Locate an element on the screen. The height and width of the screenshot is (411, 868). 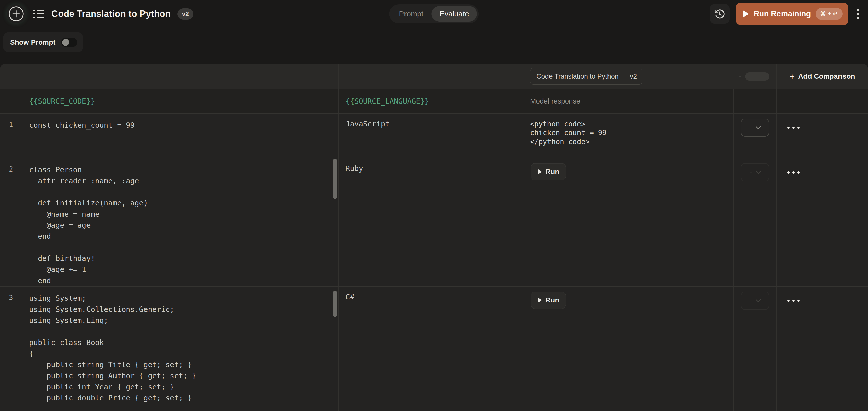
tab-prompt: Prompt is located at coordinates (411, 14).